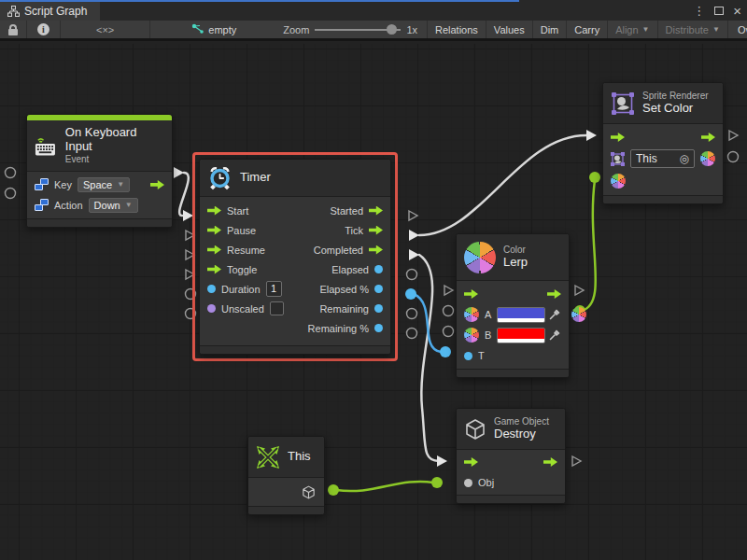  What do you see at coordinates (392, 30) in the screenshot?
I see `zoom-slider-handle` at bounding box center [392, 30].